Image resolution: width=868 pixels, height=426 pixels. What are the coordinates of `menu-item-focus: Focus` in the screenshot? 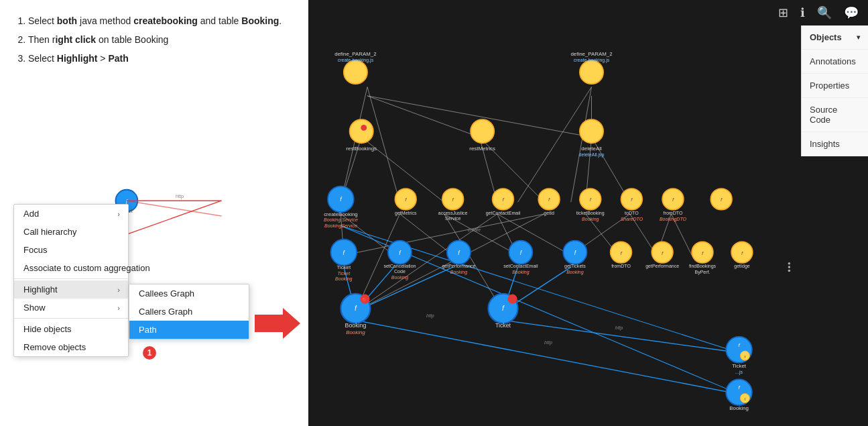 It's located at (71, 250).